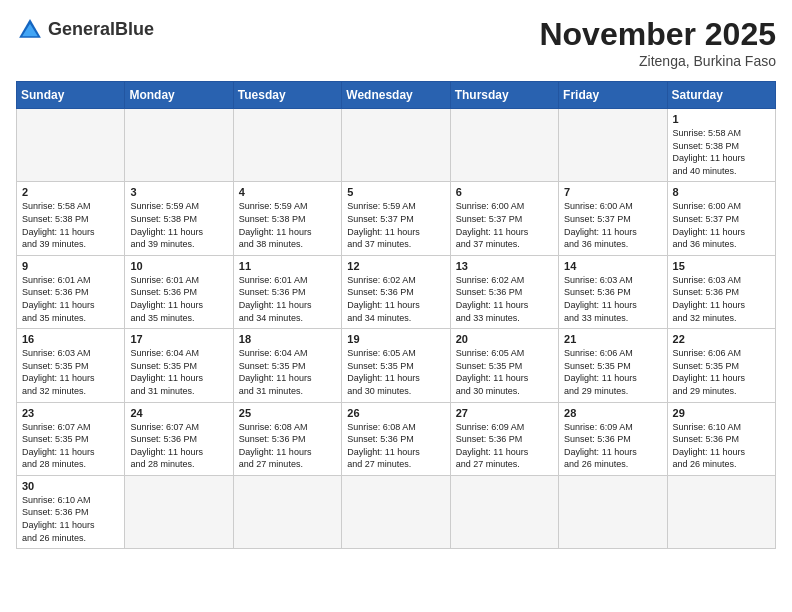 The image size is (792, 612). I want to click on day-info: Sunrise: 6:04 AM Sunset: 5:35 PM Dayligh…, so click(178, 372).